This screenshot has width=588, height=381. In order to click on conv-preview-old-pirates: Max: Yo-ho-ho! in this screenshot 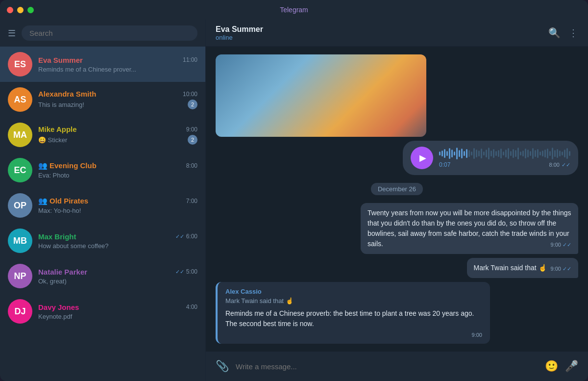, I will do `click(118, 211)`.